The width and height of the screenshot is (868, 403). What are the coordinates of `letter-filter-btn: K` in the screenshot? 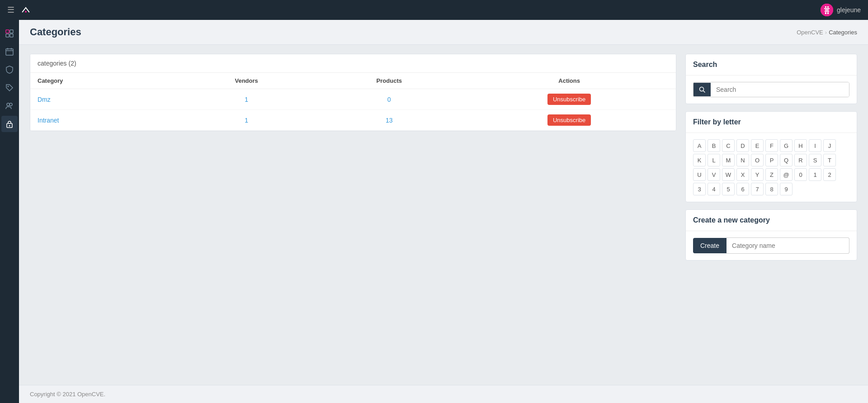 It's located at (699, 160).